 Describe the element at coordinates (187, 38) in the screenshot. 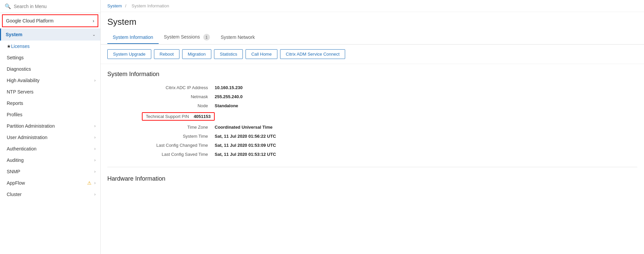

I see `tab-system-sessions: System Sessions 1` at that location.